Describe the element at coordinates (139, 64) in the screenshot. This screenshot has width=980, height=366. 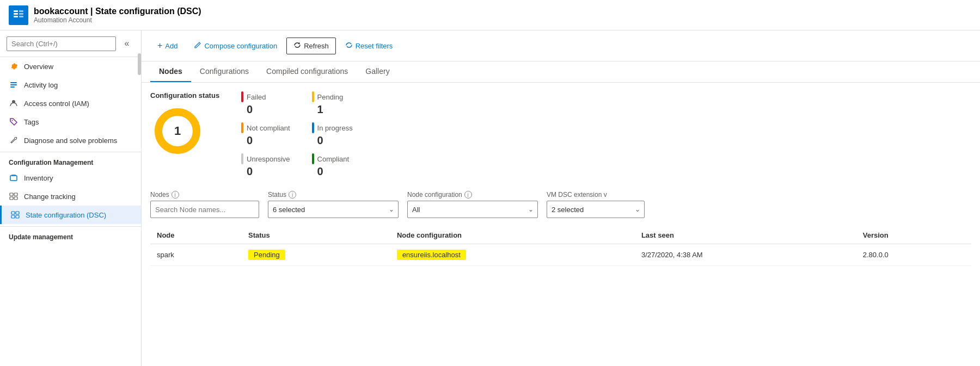
I see `sidebar-scrollbar` at that location.